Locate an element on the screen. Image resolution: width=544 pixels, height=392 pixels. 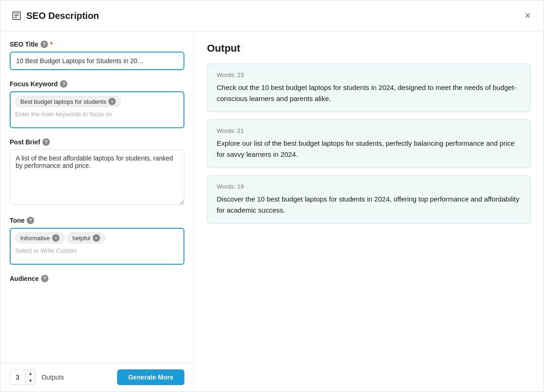
output-card-1-words: Words: 23 is located at coordinates (369, 75).